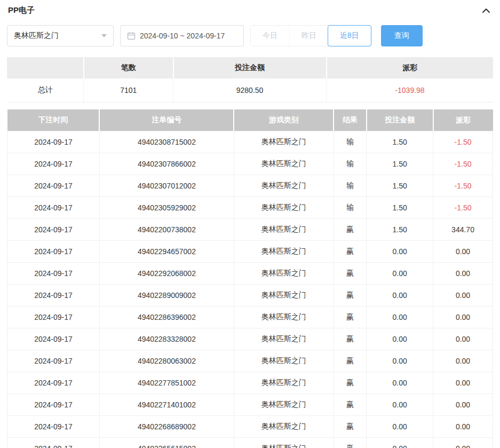 The image size is (500, 448). Describe the element at coordinates (250, 252) in the screenshot. I see `table-row: 2024-09-17 49402294657002 奥林匹斯之门 赢 0.00 …` at that location.